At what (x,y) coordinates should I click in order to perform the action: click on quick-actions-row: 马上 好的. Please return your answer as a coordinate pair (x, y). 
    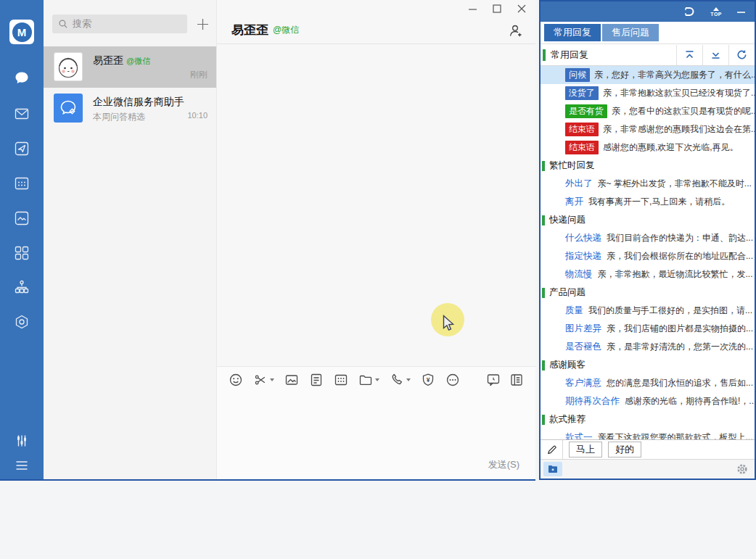
    Looking at the image, I should click on (647, 450).